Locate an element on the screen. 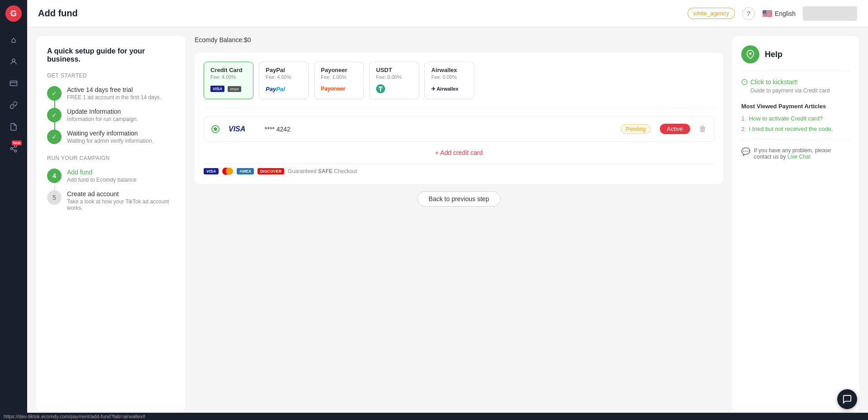  step-5-icon: 5 is located at coordinates (54, 198).